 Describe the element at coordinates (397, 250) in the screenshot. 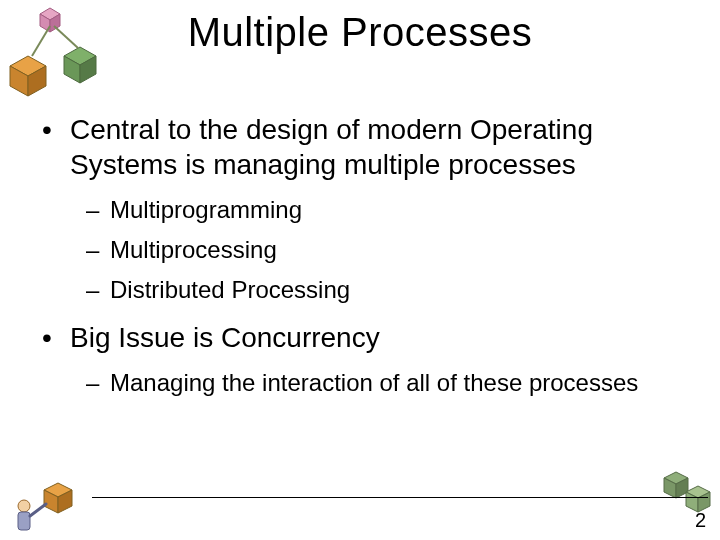

I see `bullet-text: Multiprocessing` at that location.